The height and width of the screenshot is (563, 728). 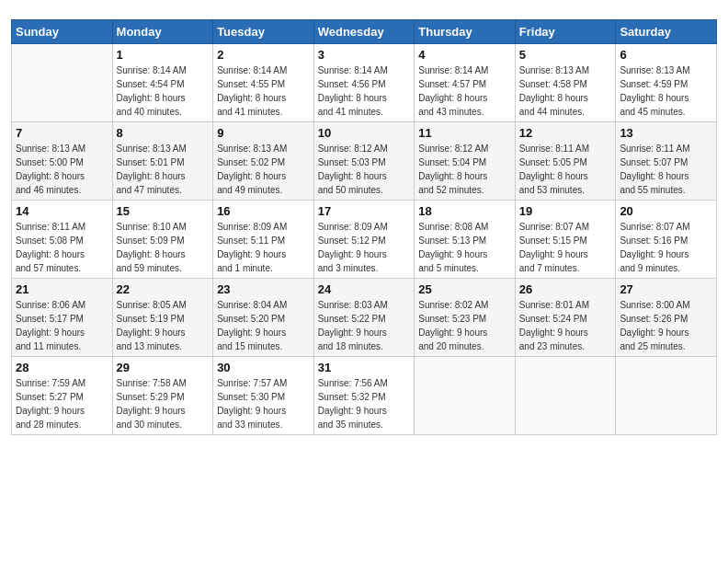 I want to click on table-row: 15Sunrise: 8:10 AM Sunset: 5:09 PM Dayli…, so click(x=163, y=239).